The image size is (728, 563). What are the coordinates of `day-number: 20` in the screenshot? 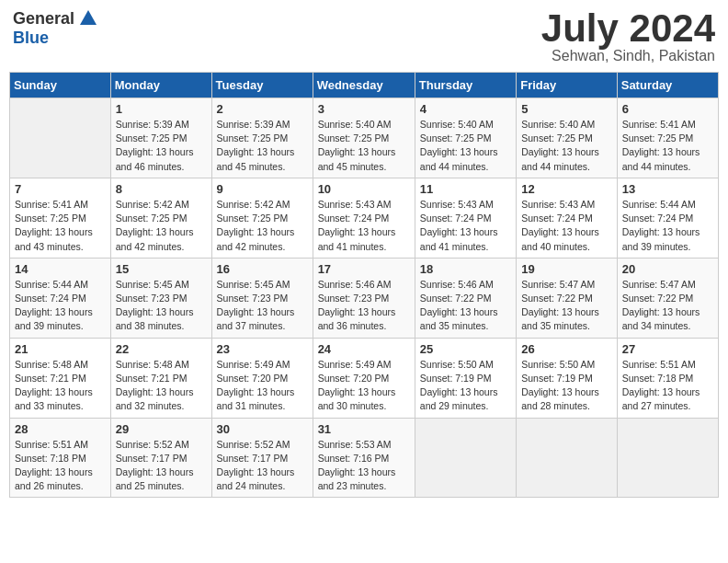 It's located at (667, 269).